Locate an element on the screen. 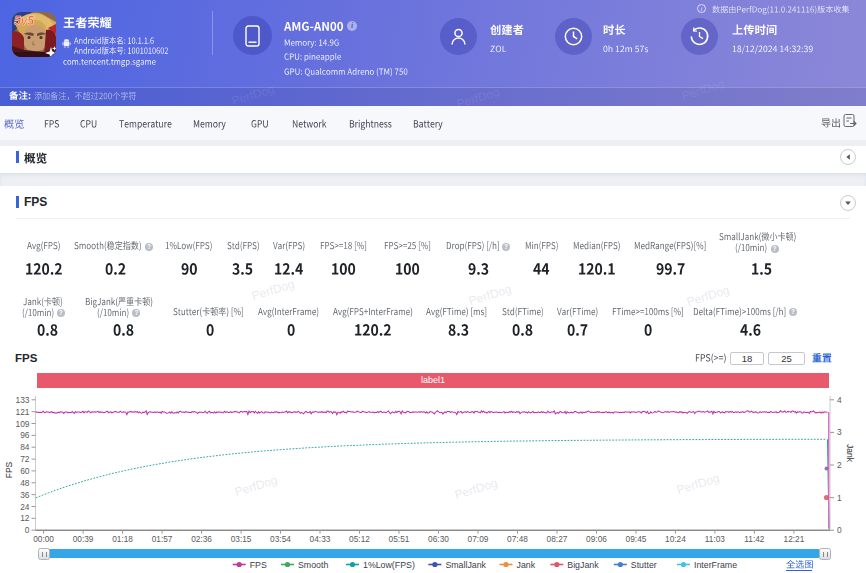 The width and height of the screenshot is (866, 573). svg-text: 36 is located at coordinates (25, 495).